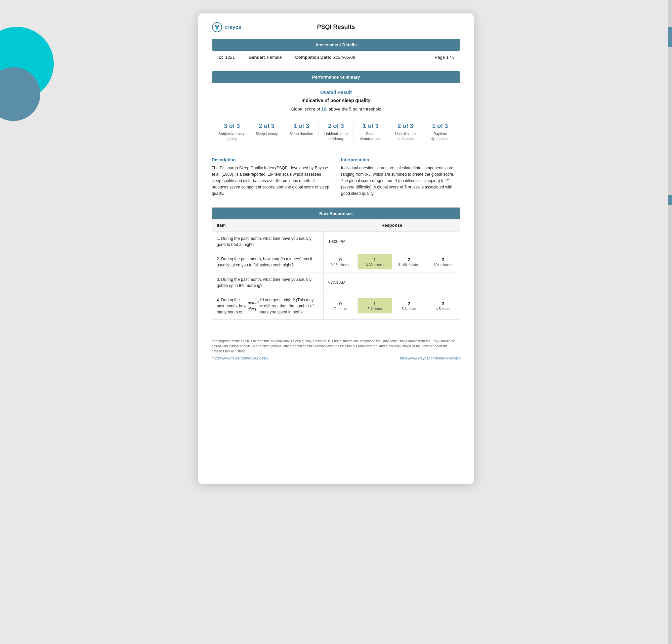  Describe the element at coordinates (313, 57) in the screenshot. I see `completion-label: Completion Date:` at that location.